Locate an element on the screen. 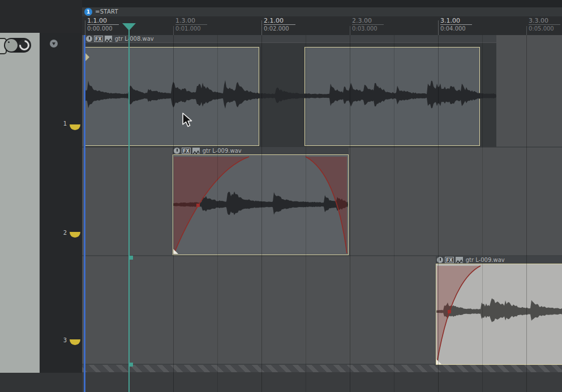  marker-badge: 1 is located at coordinates (88, 12).